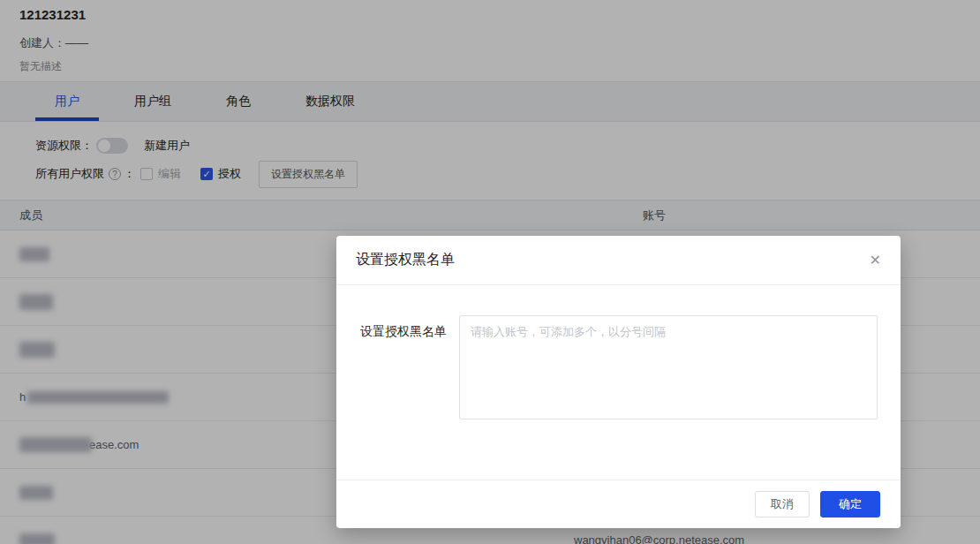 The width and height of the screenshot is (980, 544). What do you see at coordinates (782, 504) in the screenshot?
I see `cancel-button: 取消` at bounding box center [782, 504].